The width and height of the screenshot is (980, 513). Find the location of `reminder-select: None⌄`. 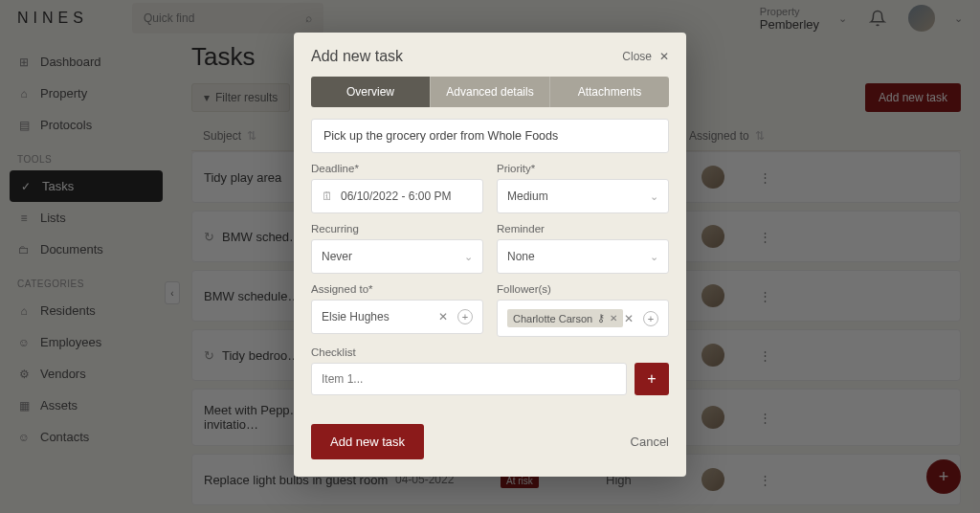

reminder-select: None⌄ is located at coordinates (583, 256).